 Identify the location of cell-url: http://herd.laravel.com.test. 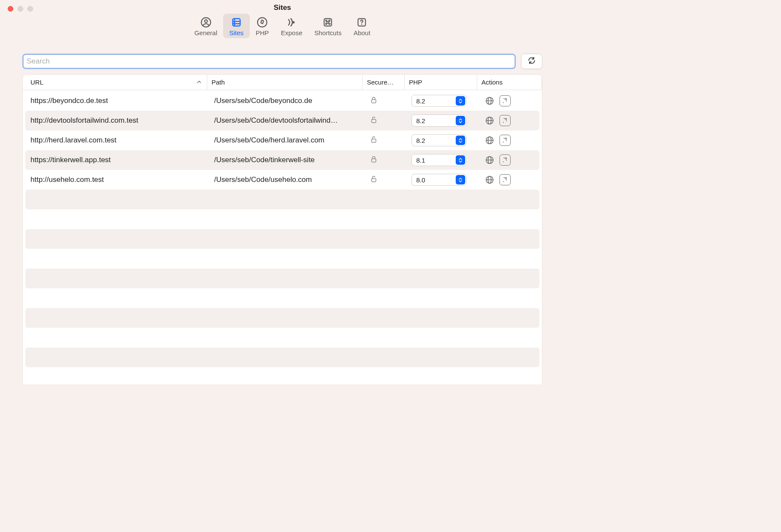
(118, 140).